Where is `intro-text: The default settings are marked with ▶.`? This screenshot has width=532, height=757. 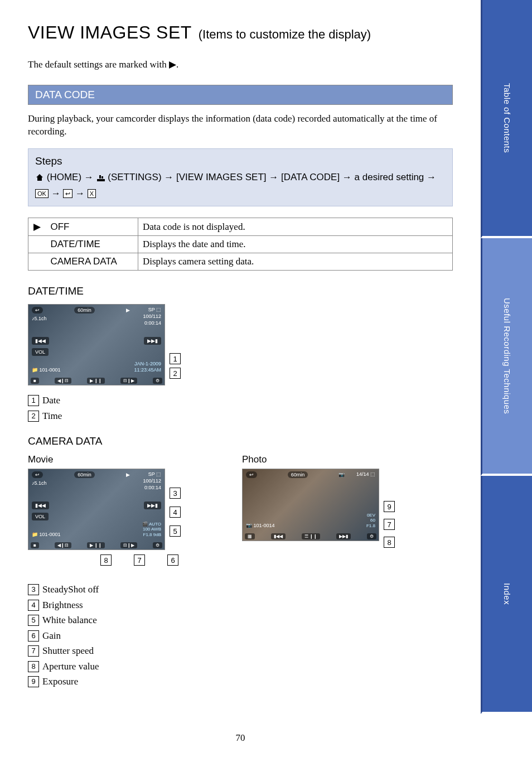
intro-text: The default settings are marked with ▶. is located at coordinates (240, 65).